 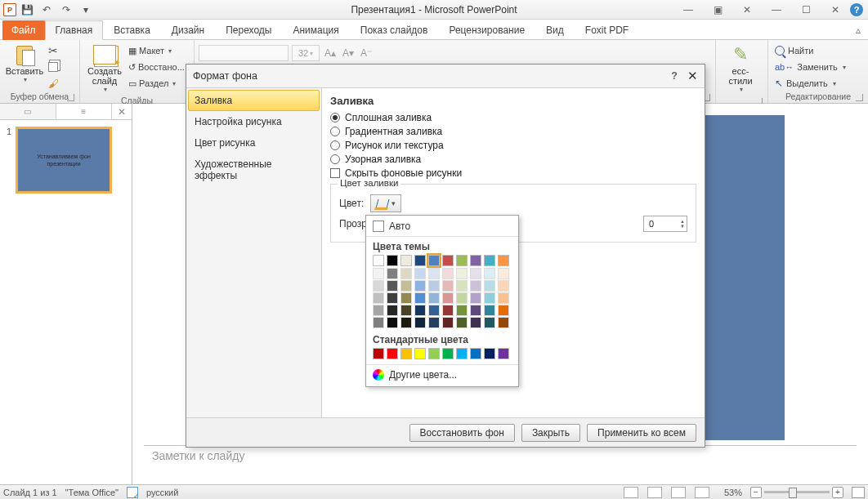 I want to click on sidebar-item-fill: Заливка, so click(x=253, y=100).